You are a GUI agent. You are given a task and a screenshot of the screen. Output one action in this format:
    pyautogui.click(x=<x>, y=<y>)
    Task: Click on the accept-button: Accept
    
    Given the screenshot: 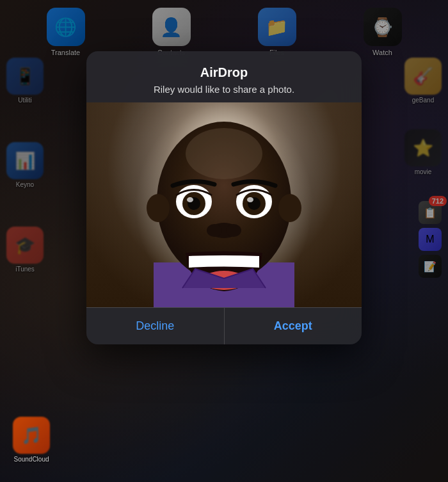 What is the action you would take?
    pyautogui.click(x=293, y=326)
    